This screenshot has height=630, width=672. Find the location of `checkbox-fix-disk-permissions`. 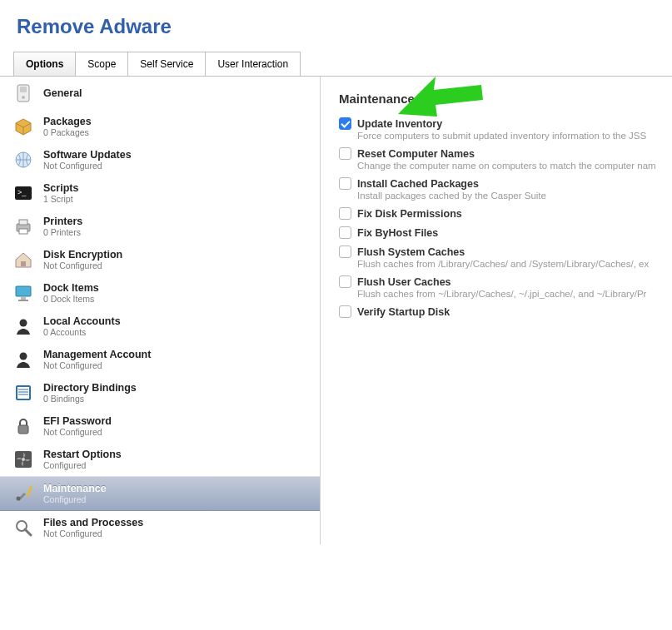

checkbox-fix-disk-permissions is located at coordinates (345, 213).